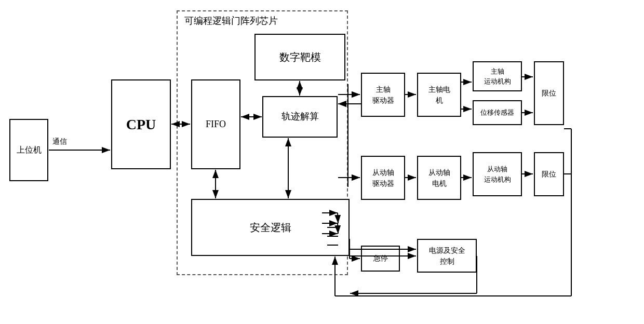 This screenshot has width=644, height=324. I want to click on safety-logic-box: 安全逻辑, so click(270, 227).